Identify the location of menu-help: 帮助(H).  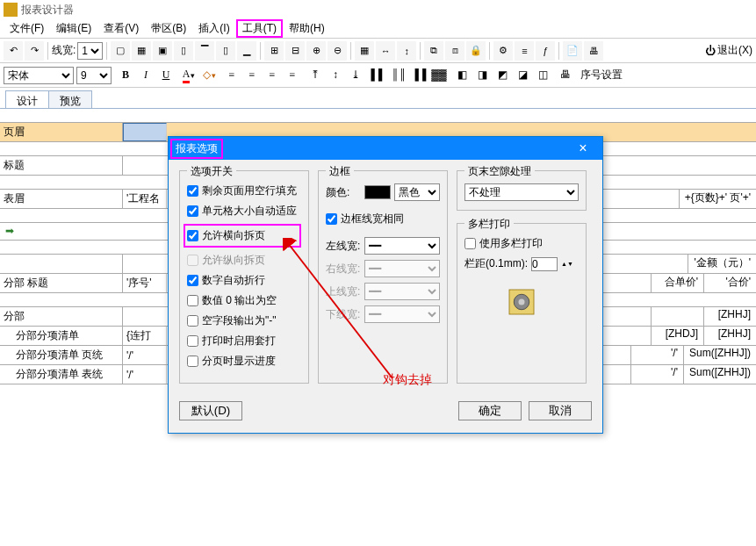
(307, 28).